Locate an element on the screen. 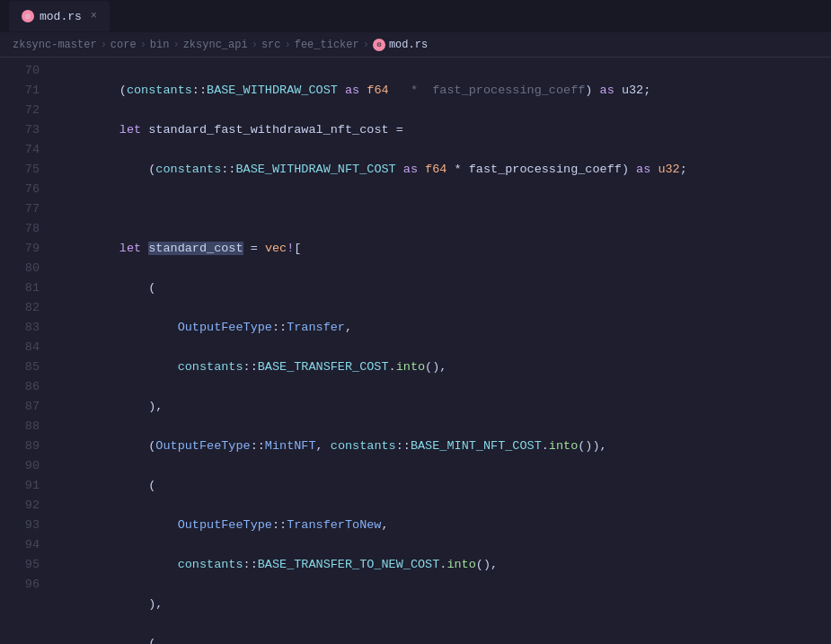  code-line-84: ( is located at coordinates (446, 640).